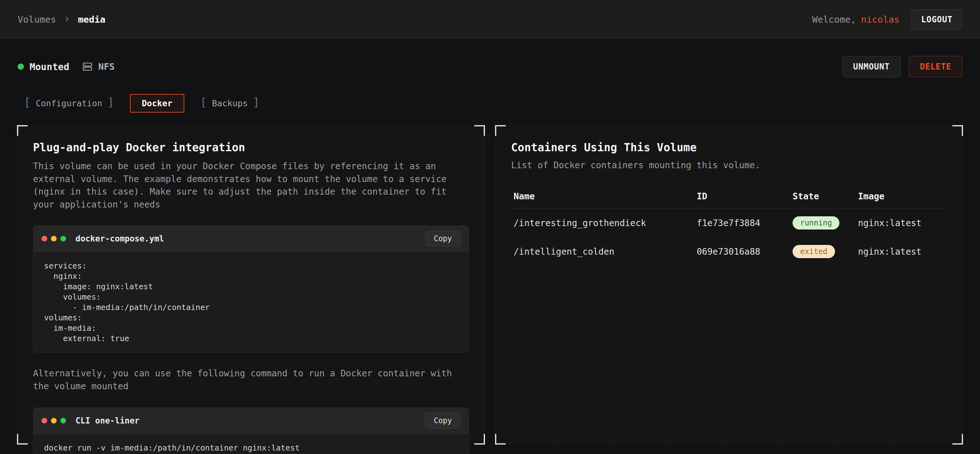  I want to click on topbar: Volumes › media Welcome, nicolas LOGOUT, so click(490, 20).